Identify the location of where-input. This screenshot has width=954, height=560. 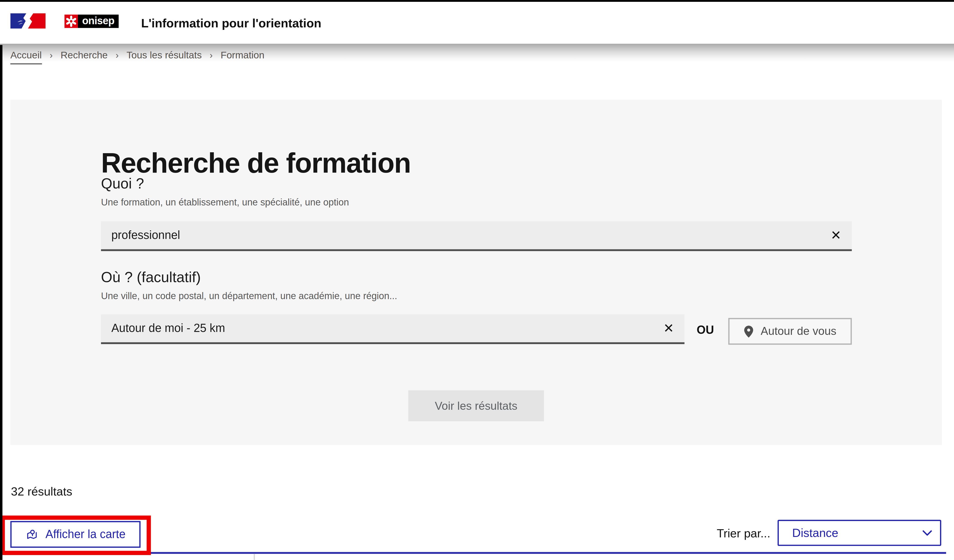
(393, 328).